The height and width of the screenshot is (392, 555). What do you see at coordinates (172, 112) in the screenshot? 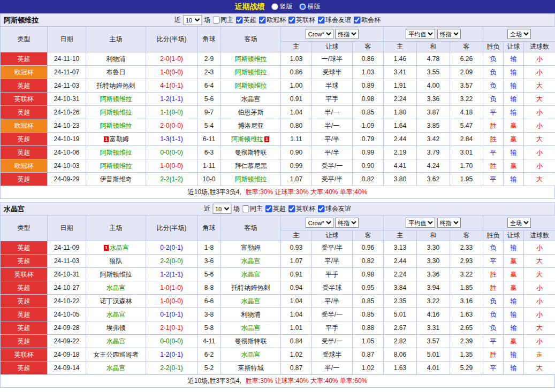
I see `score: 1-1(0-0)` at bounding box center [172, 112].